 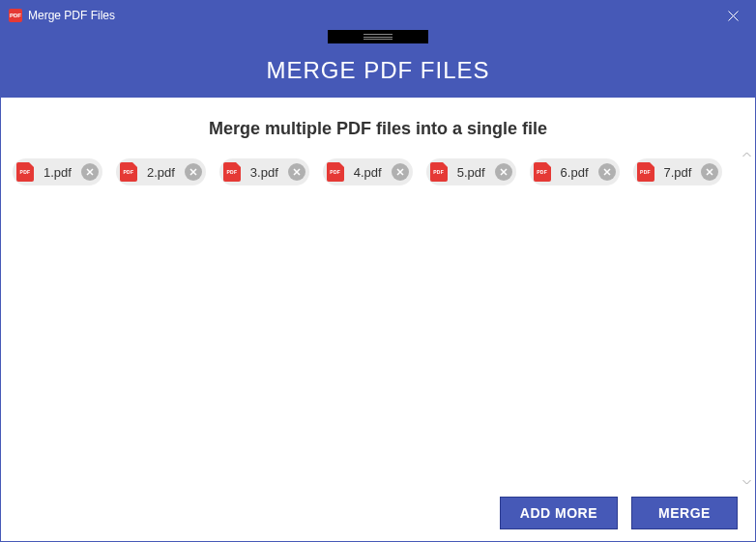 I want to click on file-name-label: 4.pdf, so click(x=367, y=172).